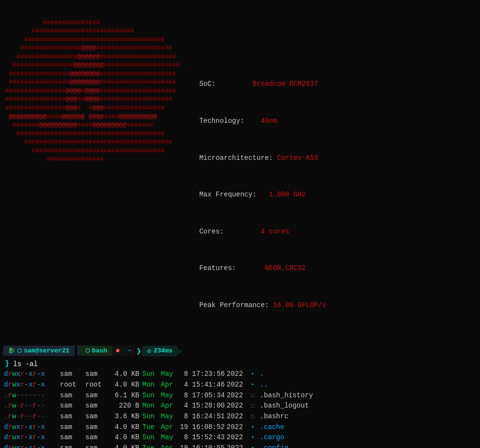 The width and height of the screenshot is (480, 448). I want to click on time-cell: 16:08:52, so click(209, 428).